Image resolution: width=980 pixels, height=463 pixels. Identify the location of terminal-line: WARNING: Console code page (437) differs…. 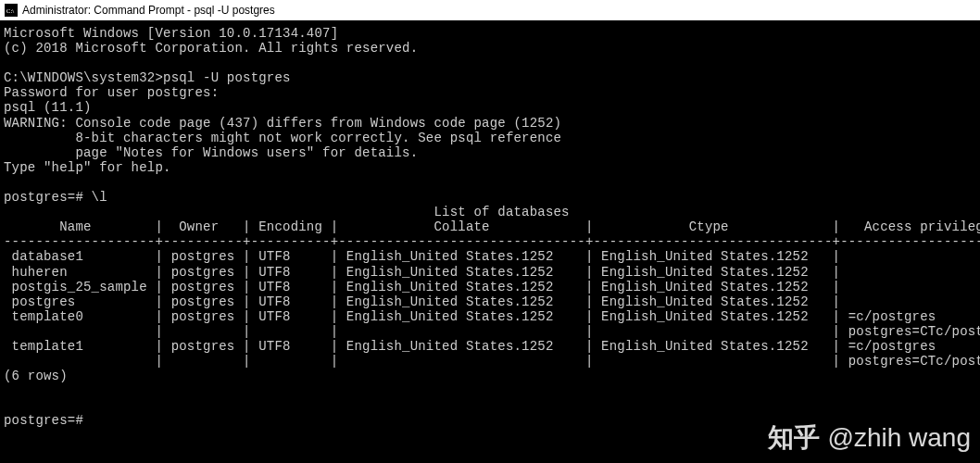
(283, 123).